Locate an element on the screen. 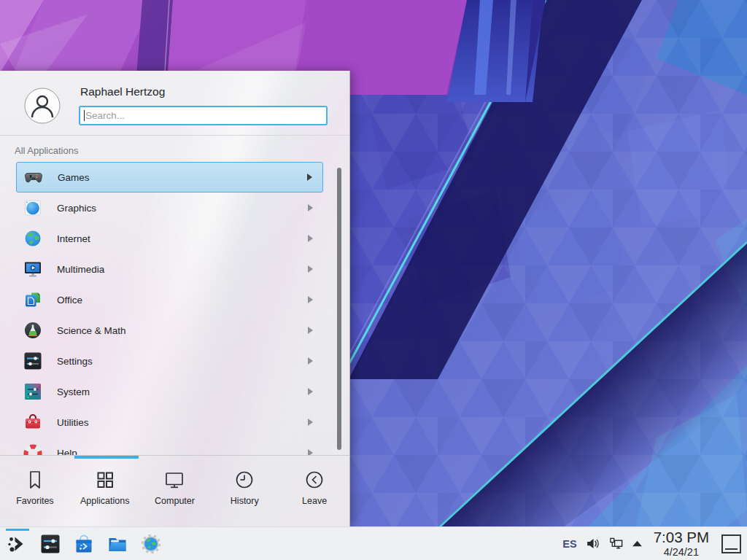  category-label: Settings is located at coordinates (74, 362).